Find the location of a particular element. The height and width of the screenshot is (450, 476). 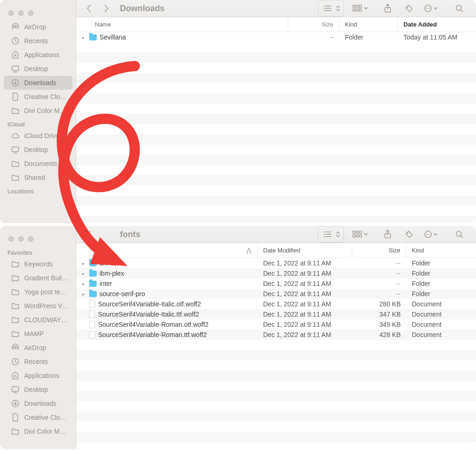

col-name: Name is located at coordinates (182, 24).